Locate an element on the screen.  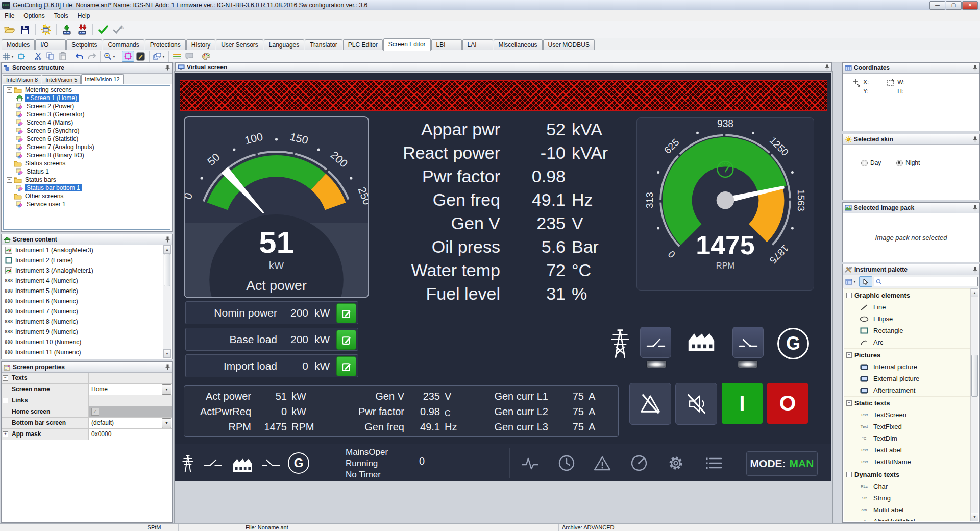
tree-item-selected: Status bar bottom 1 is located at coordinates (87, 188).